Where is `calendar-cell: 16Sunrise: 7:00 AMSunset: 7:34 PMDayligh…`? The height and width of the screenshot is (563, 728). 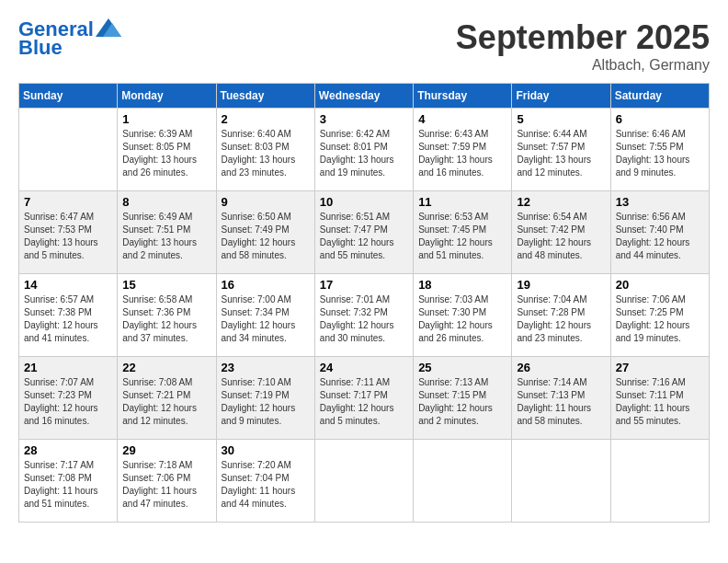
calendar-cell: 16Sunrise: 7:00 AMSunset: 7:34 PMDayligh… is located at coordinates (265, 316).